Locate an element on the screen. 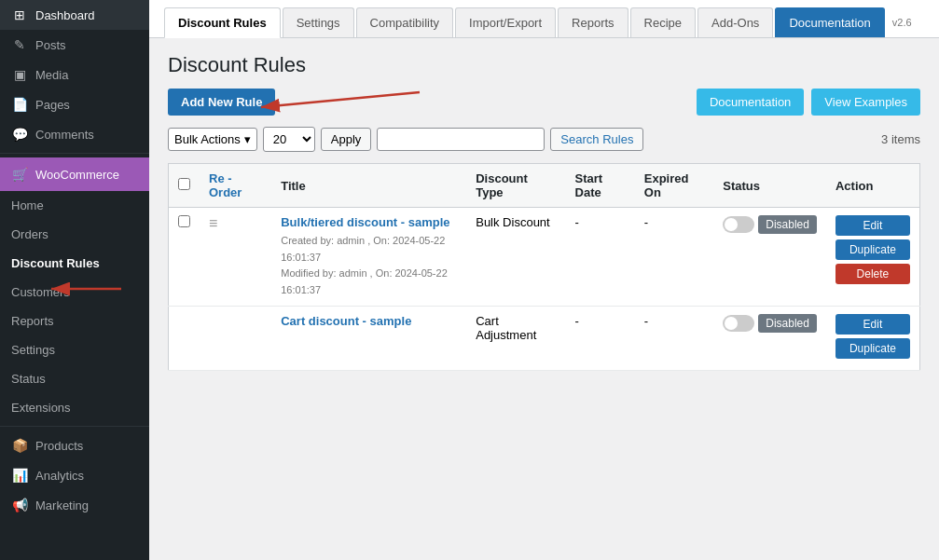 This screenshot has height=560, width=939. row1-discount-type: Bulk Discount is located at coordinates (516, 257).